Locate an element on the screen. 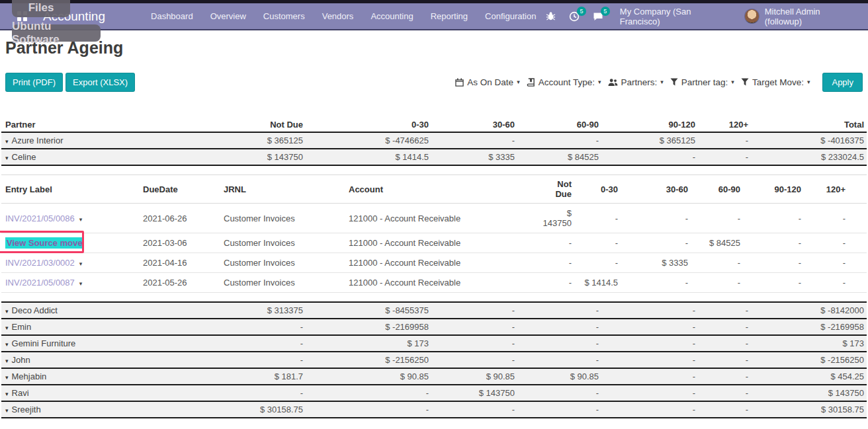 The height and width of the screenshot is (429, 868). filter-target-move: Target Move: ▾ is located at coordinates (775, 82).